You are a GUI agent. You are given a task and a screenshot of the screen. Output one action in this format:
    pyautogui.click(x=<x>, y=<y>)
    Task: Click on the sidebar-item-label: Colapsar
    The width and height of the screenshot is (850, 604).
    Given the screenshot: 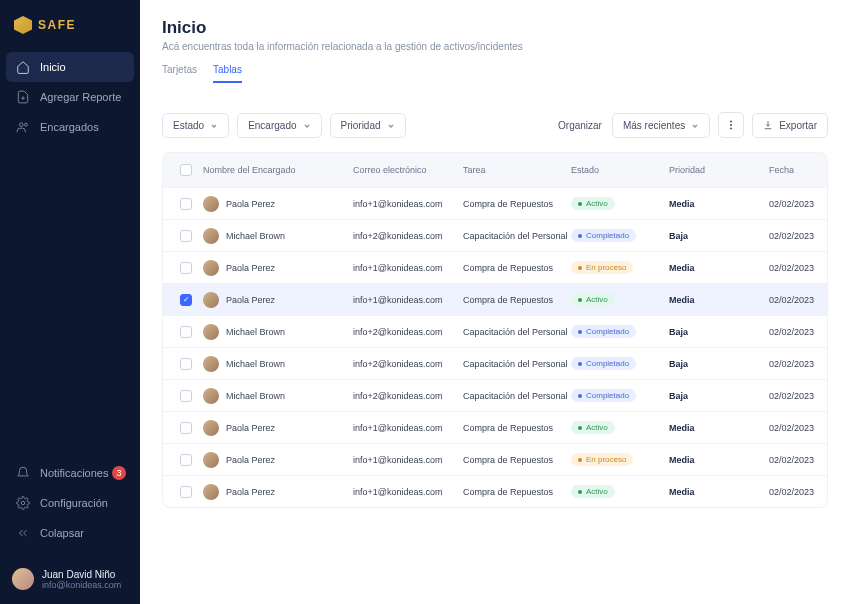 What is the action you would take?
    pyautogui.click(x=62, y=533)
    